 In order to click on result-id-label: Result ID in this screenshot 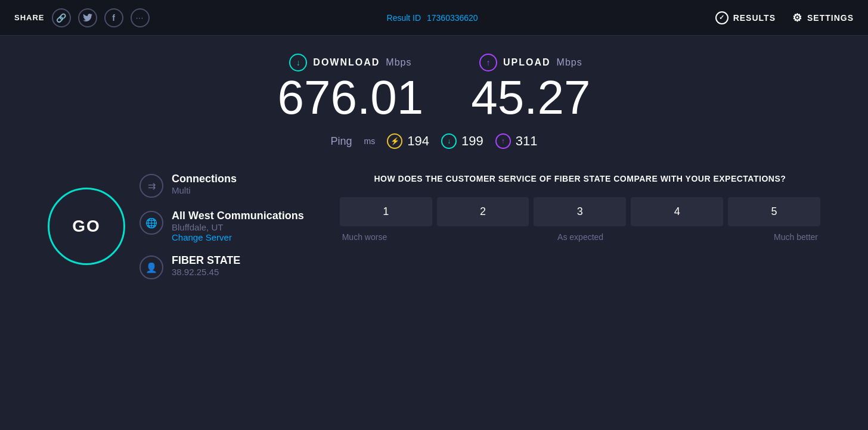, I will do `click(404, 18)`.